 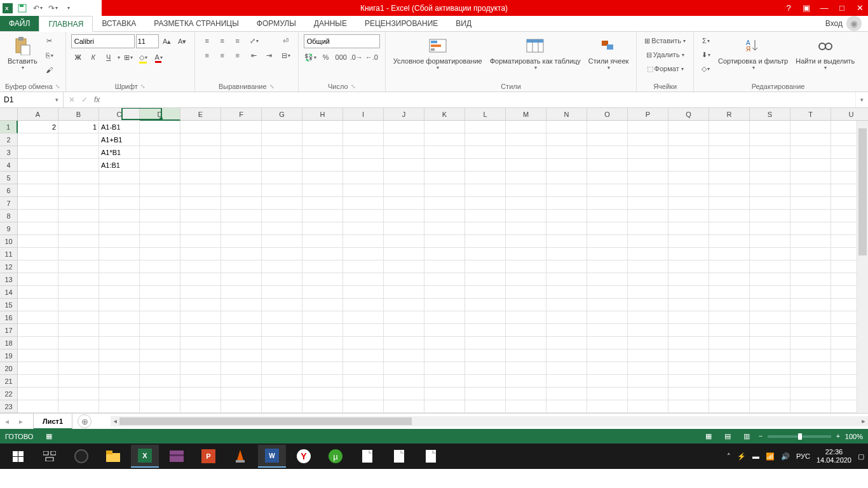 I want to click on row-header: 2, so click(x=9, y=140).